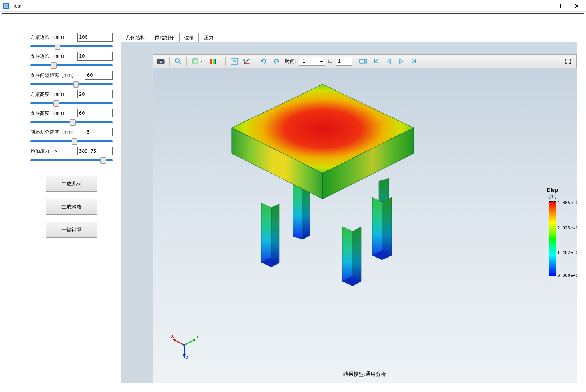 The image size is (586, 392). What do you see at coordinates (184, 345) in the screenshot?
I see `coordinate-triad: X Y Z` at bounding box center [184, 345].